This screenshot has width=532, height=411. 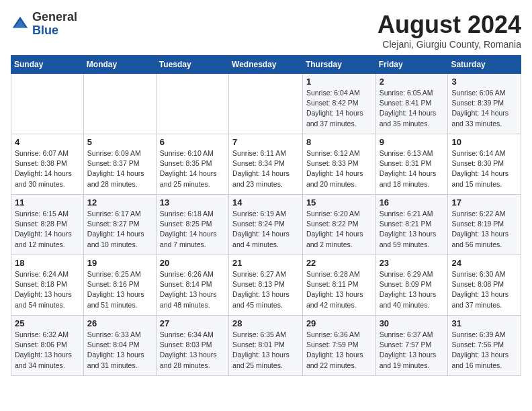 What do you see at coordinates (120, 351) in the screenshot?
I see `day-info: Sunrise: 6:33 AMSunset: 8:04 PMDaylight:…` at bounding box center [120, 351].